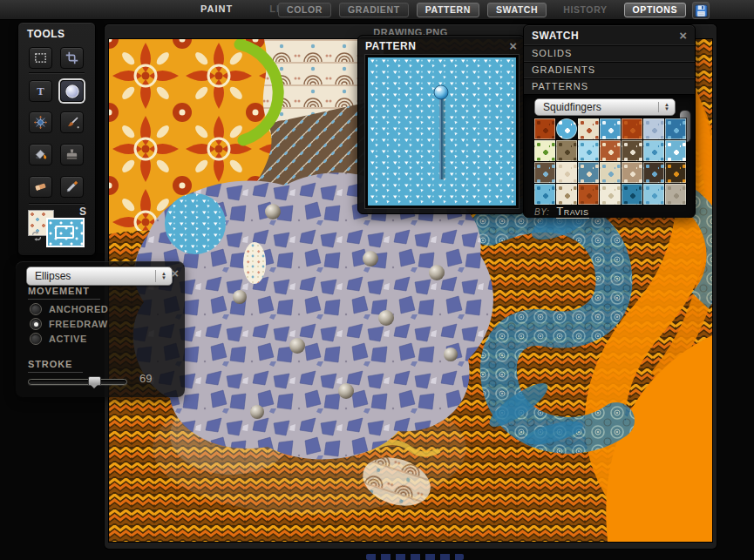  Describe the element at coordinates (57, 73) in the screenshot. I see `divider` at that location.